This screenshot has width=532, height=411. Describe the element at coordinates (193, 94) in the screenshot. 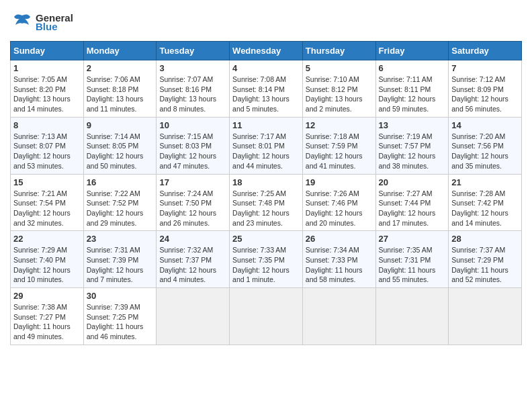

I see `day-info: Sunrise: 7:07 AM Sunset: 8:16 PM Dayligh…` at that location.